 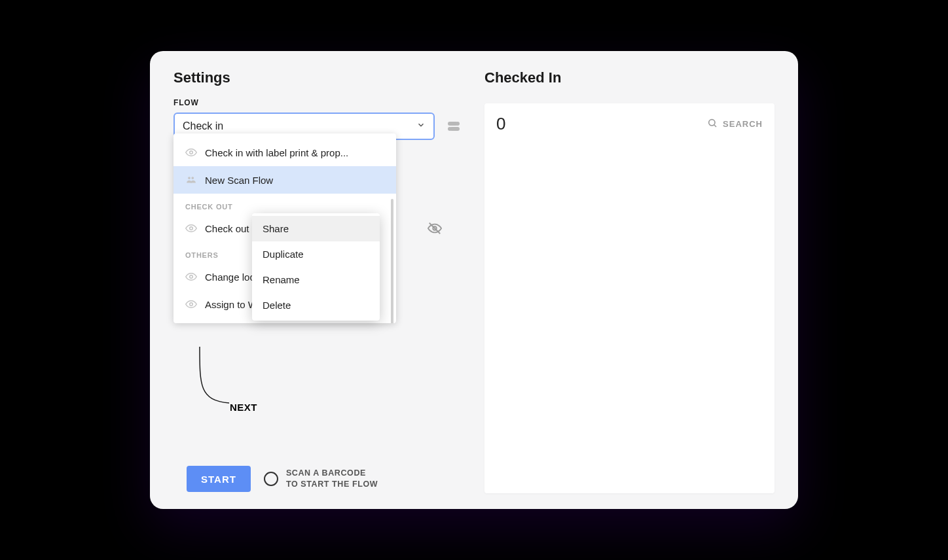 I want to click on checked-in-header: 0 SEARCH, so click(x=630, y=124).